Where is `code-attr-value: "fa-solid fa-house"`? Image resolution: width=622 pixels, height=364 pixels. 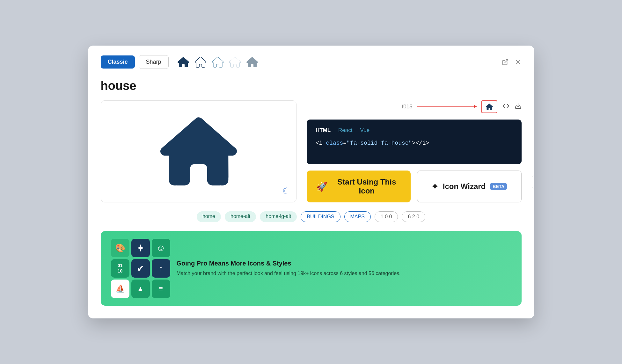
code-attr-value: "fa-solid fa-house" is located at coordinates (379, 143).